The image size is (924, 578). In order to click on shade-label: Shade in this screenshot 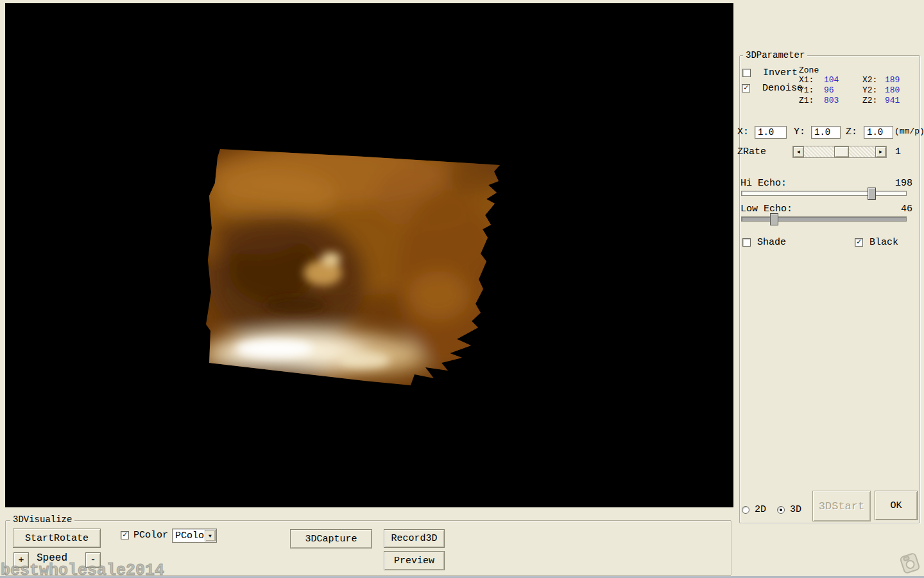, I will do `click(771, 243)`.